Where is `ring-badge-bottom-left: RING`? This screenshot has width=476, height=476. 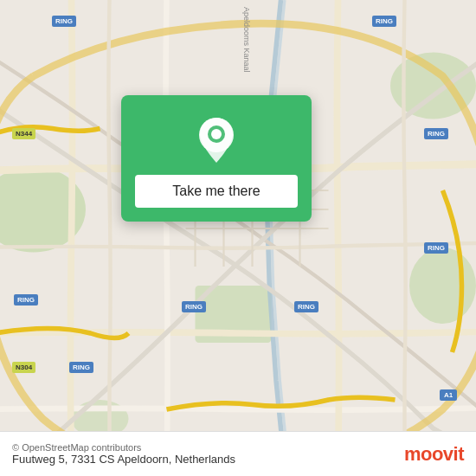 ring-badge-bottom-left: RING is located at coordinates (81, 367).